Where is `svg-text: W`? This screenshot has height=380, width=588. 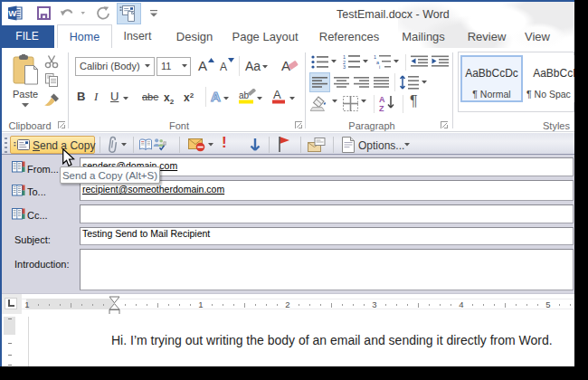
svg-text: W is located at coordinates (13, 13).